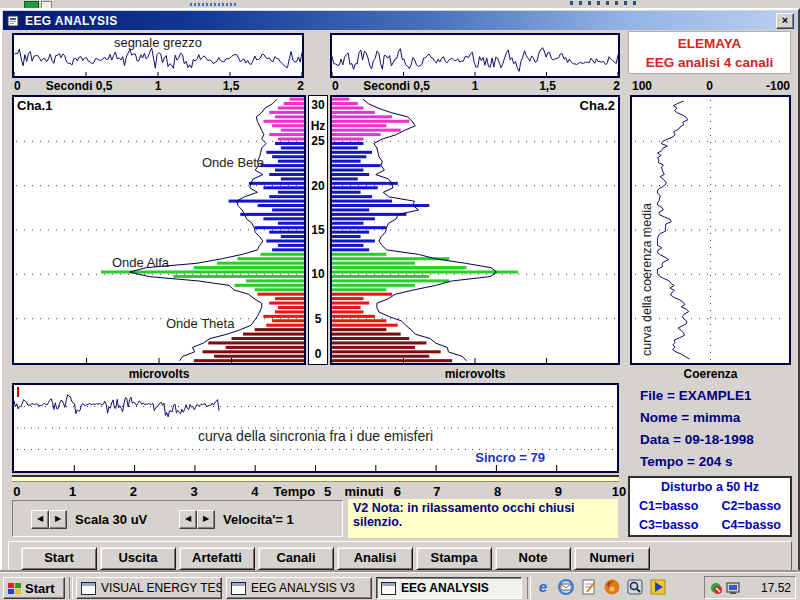 Image resolution: width=800 pixels, height=600 pixels. I want to click on axis-unit-label: Hz, so click(318, 126).